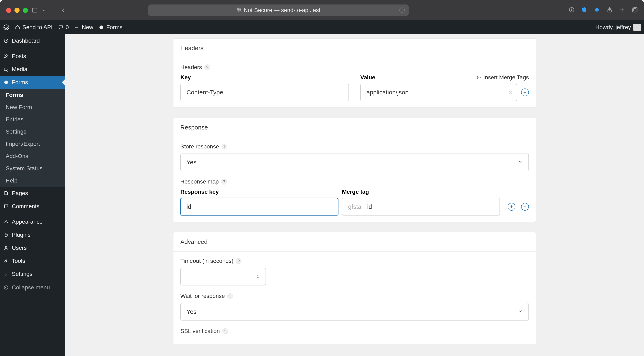  What do you see at coordinates (32, 274) in the screenshot?
I see `sidebar-item-settings: Settings` at bounding box center [32, 274].